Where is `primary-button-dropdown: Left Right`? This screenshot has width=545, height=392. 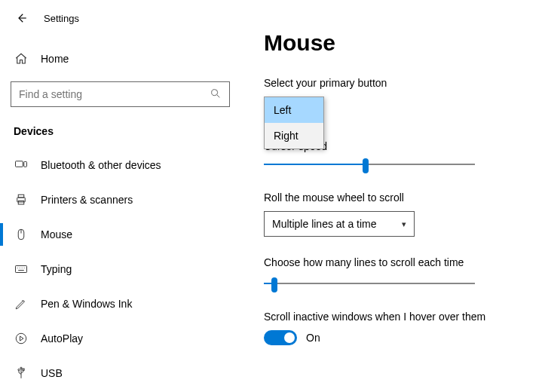
primary-button-dropdown: Left Right is located at coordinates (294, 123).